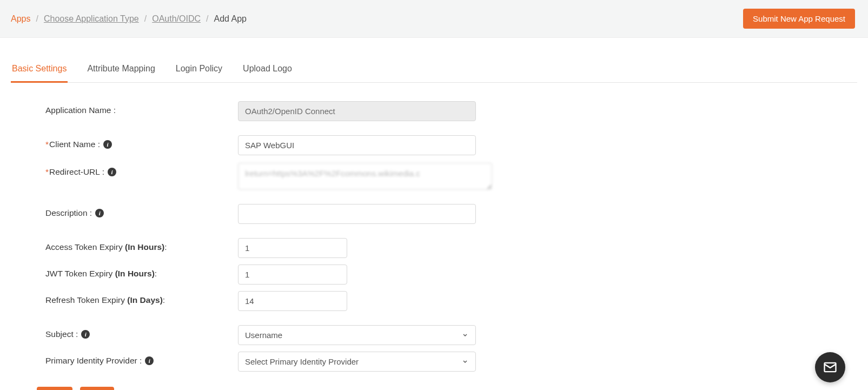  What do you see at coordinates (142, 170) in the screenshot?
I see `label-redirect-url: *Redirect-URL : i` at bounding box center [142, 170].